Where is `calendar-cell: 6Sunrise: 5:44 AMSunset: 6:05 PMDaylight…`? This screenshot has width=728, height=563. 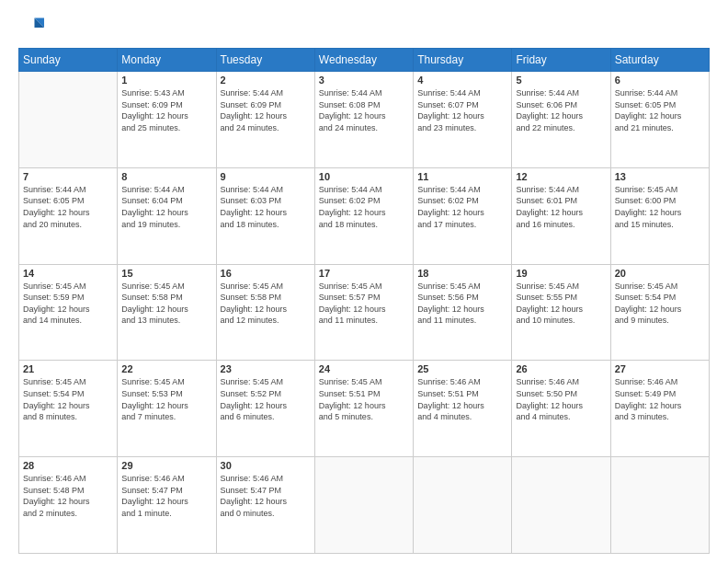 calendar-cell: 6Sunrise: 5:44 AMSunset: 6:05 PMDaylight… is located at coordinates (660, 120).